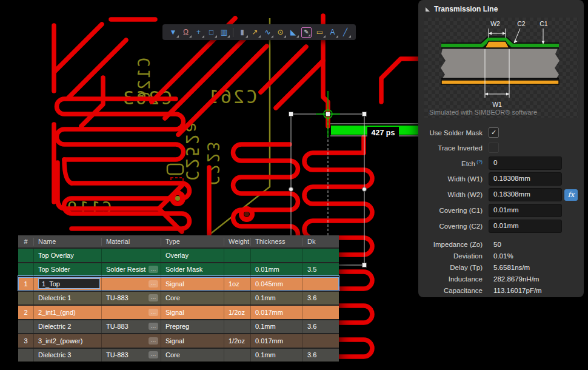  What do you see at coordinates (178, 340) in the screenshot?
I see `layer-row: 33_int2_(power)…Signal1/2oz0.017mm` at bounding box center [178, 340].